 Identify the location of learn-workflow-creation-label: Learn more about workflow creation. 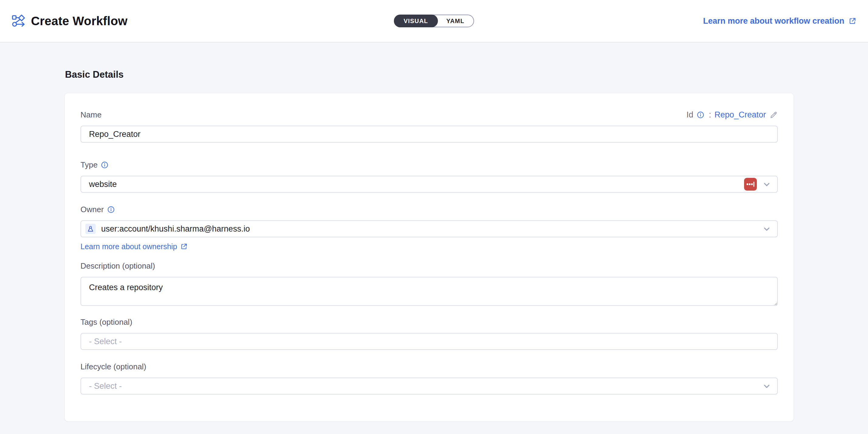
(774, 21).